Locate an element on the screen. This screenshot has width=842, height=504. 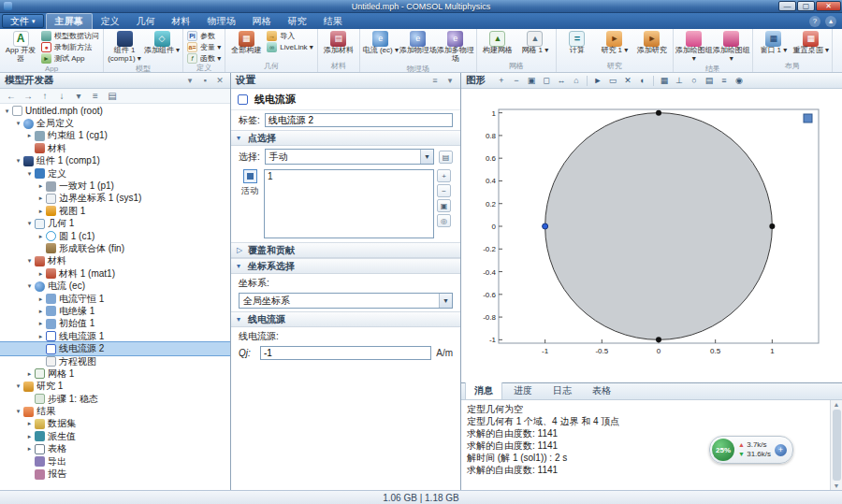
tree-item: ▸派生值 is located at coordinates (115, 436).